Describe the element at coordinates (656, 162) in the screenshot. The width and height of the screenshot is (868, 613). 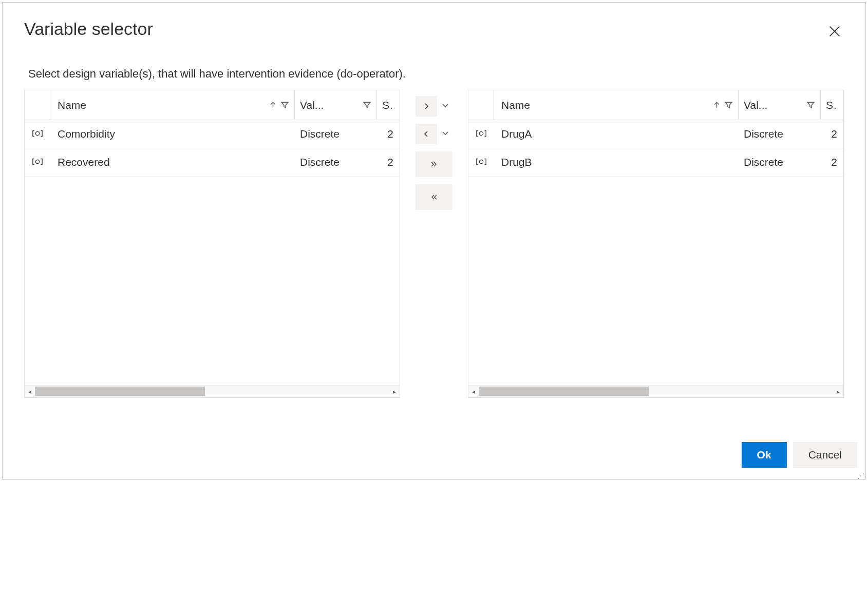
I see `table-row: DrugB Discrete 2` at that location.